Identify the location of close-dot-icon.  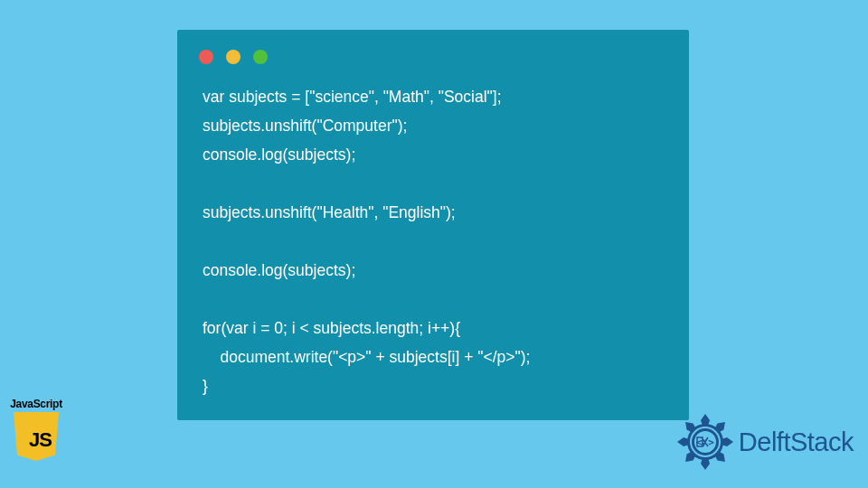
(206, 57).